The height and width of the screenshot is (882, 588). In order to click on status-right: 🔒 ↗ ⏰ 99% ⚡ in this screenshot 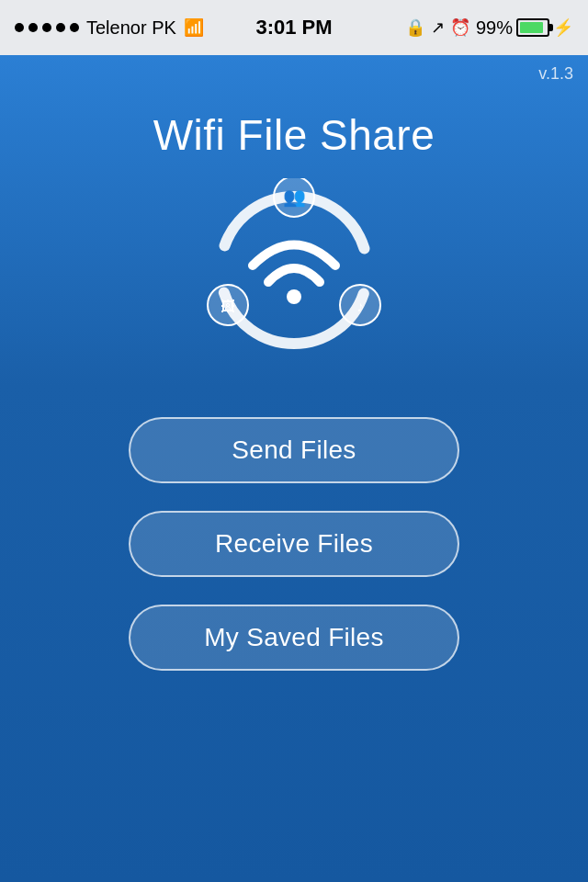, I will do `click(489, 28)`.